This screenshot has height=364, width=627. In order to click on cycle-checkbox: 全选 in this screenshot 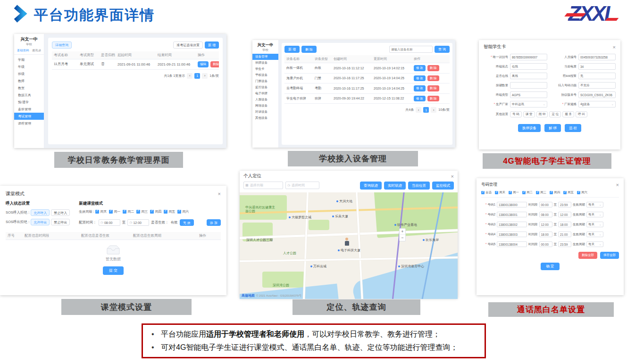, I will do `click(486, 192)`.